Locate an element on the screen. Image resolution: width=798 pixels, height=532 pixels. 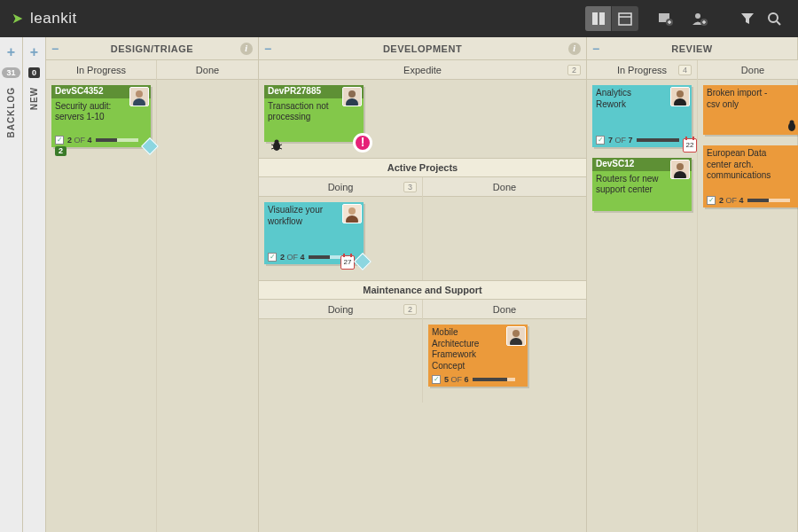
expedite-body: DevPR27885 Transaction not processing ! is located at coordinates (422, 119).